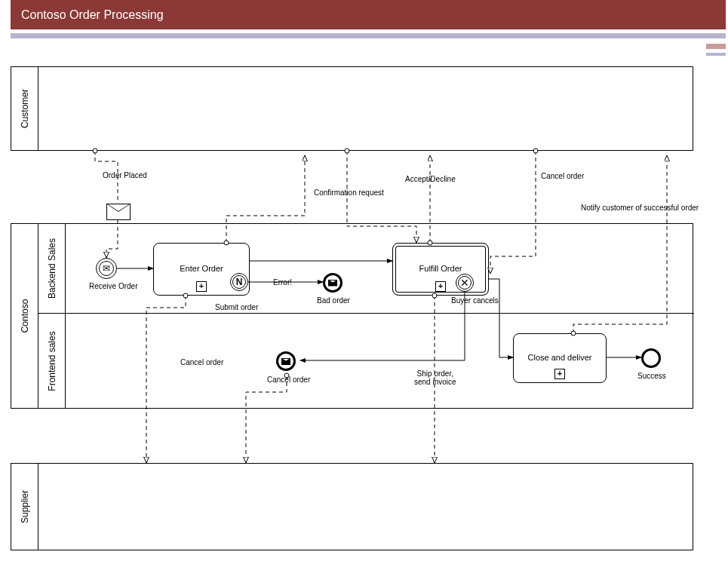 The image size is (728, 564). Describe the element at coordinates (202, 362) in the screenshot. I see `msg-label-cancel-order-fe: Cancel order` at that location.